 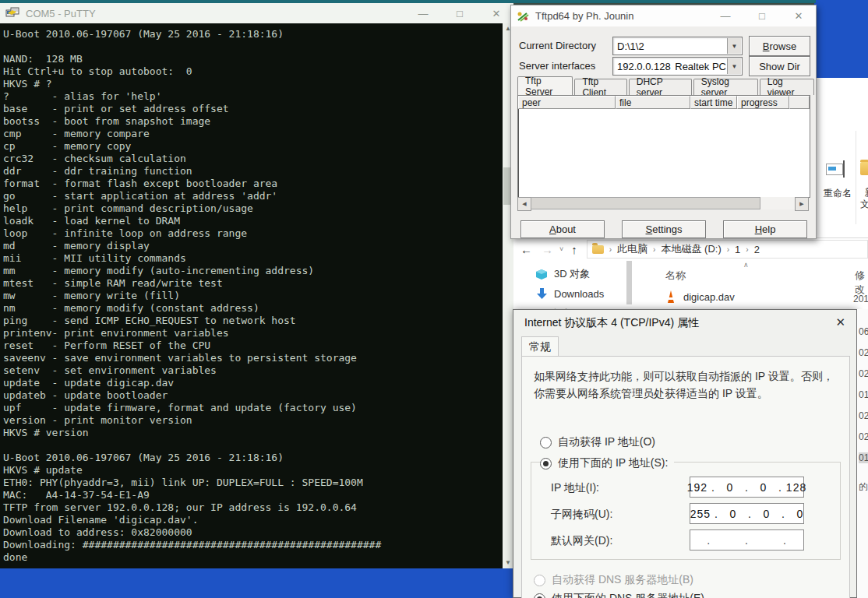 What do you see at coordinates (700, 297) in the screenshot?
I see `file-row-digicap: digicap.dav` at bounding box center [700, 297].